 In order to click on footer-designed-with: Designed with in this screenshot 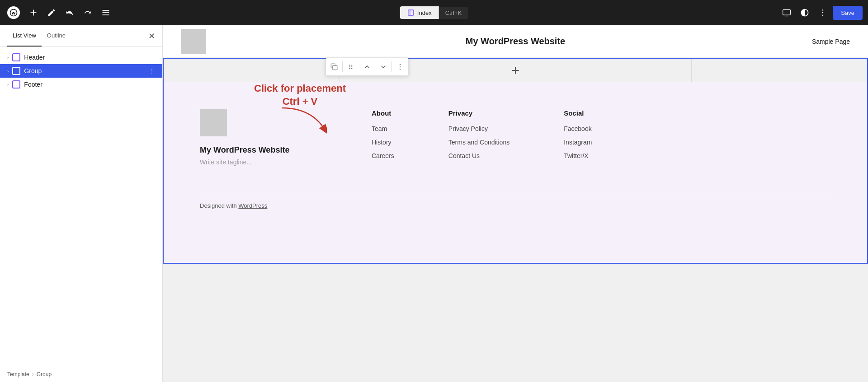, I will do `click(218, 206)`.